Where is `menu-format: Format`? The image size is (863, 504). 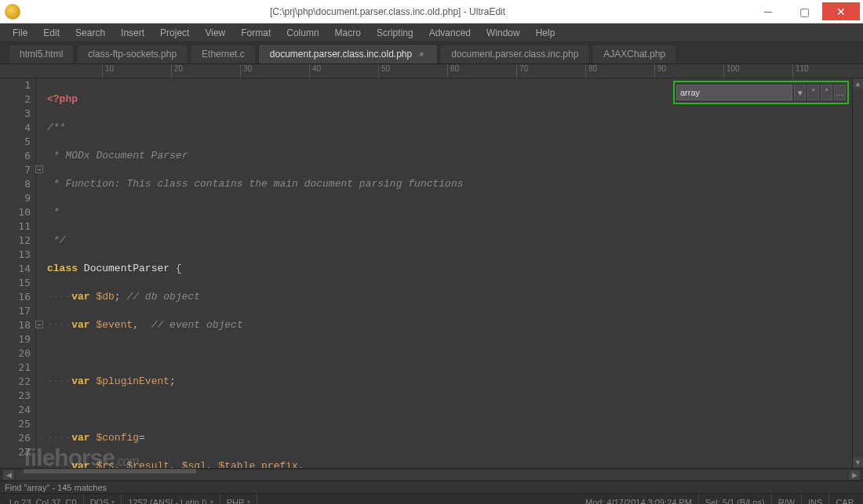
menu-format: Format is located at coordinates (256, 33).